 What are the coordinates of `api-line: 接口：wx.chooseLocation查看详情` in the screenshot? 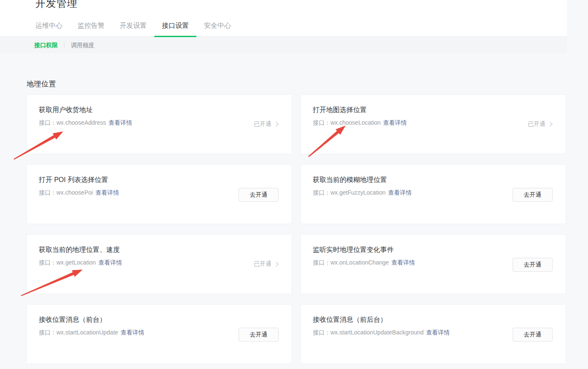 It's located at (360, 123).